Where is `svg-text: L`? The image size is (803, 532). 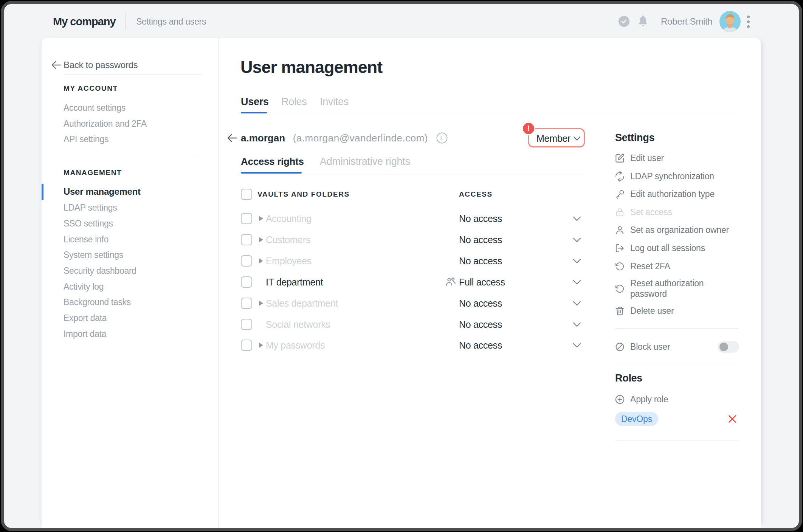
svg-text: L is located at coordinates (442, 138).